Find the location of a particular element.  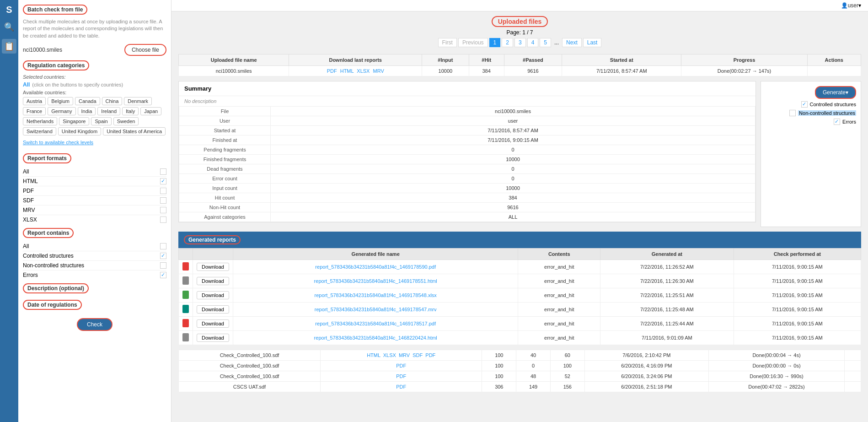

contains-errors-row: Errors is located at coordinates (95, 275).